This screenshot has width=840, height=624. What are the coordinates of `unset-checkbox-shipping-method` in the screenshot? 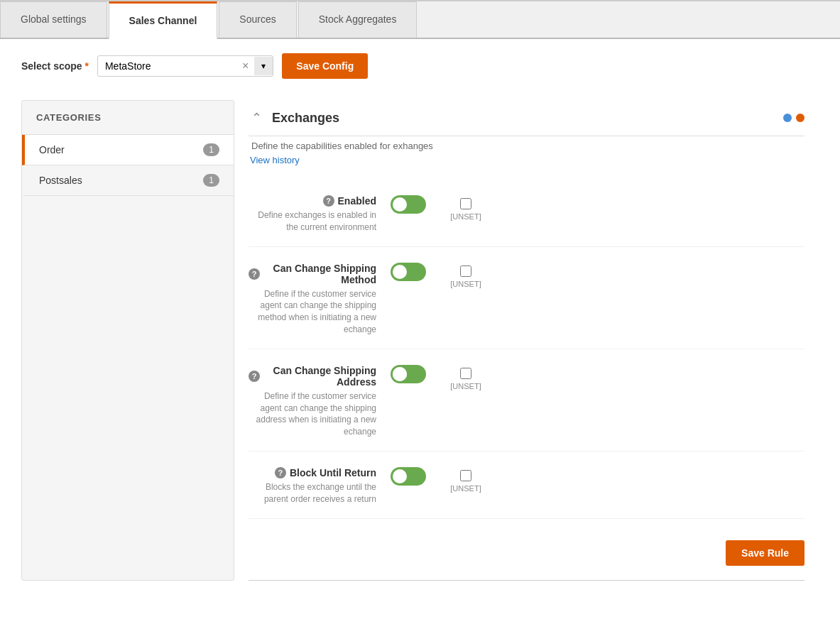 It's located at (466, 271).